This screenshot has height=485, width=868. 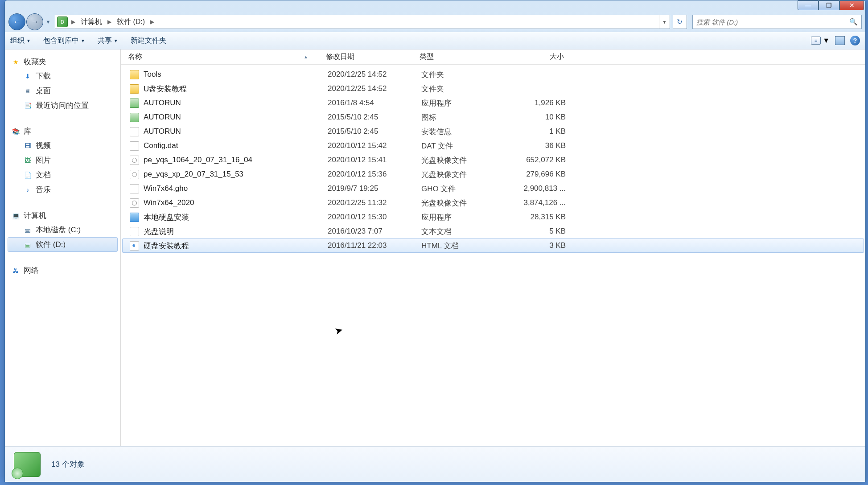 I want to click on file-type: 图标, so click(x=468, y=118).